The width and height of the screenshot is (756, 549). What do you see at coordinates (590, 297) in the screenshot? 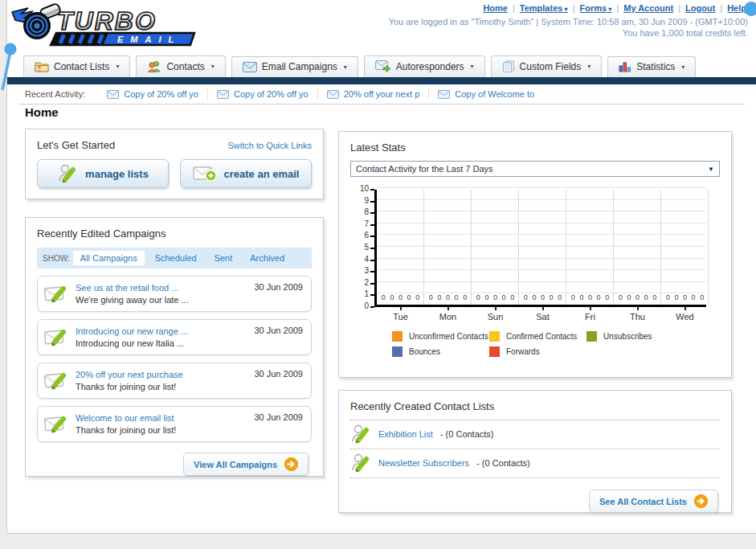
I see `data-label-group: 00000` at bounding box center [590, 297].